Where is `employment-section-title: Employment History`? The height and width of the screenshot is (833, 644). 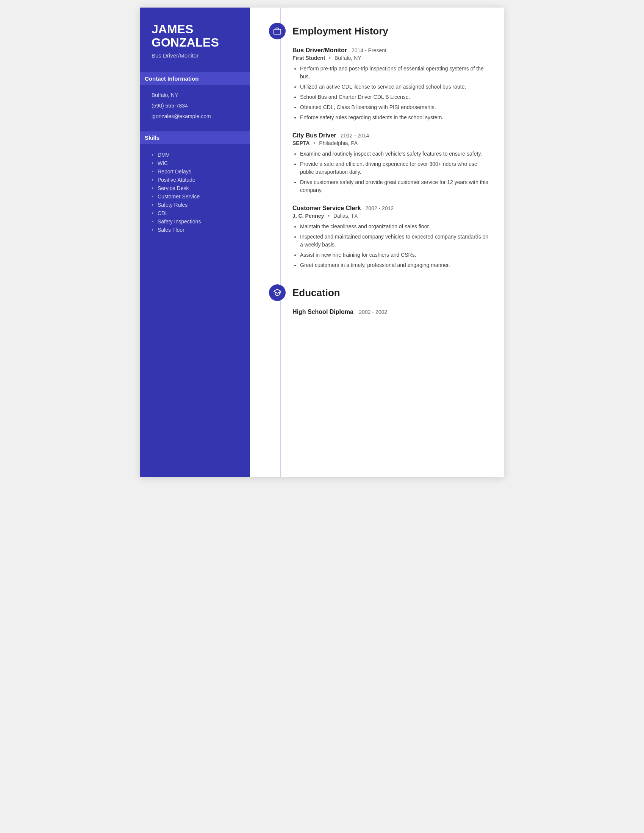 employment-section-title: Employment History is located at coordinates (340, 31).